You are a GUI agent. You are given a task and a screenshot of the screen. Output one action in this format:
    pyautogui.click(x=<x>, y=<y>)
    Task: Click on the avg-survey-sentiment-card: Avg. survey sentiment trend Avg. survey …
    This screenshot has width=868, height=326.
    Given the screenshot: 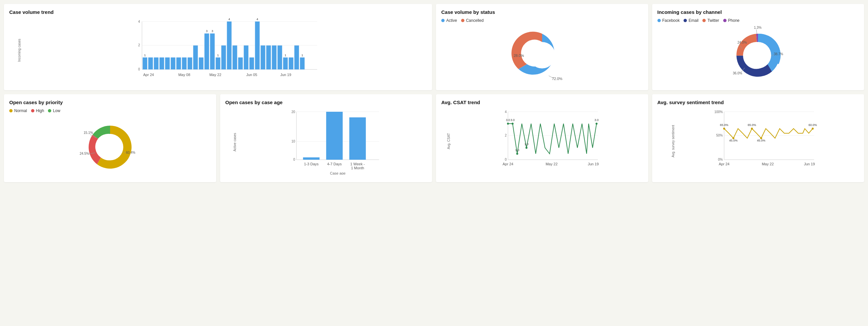 What is the action you would take?
    pyautogui.click(x=758, y=138)
    